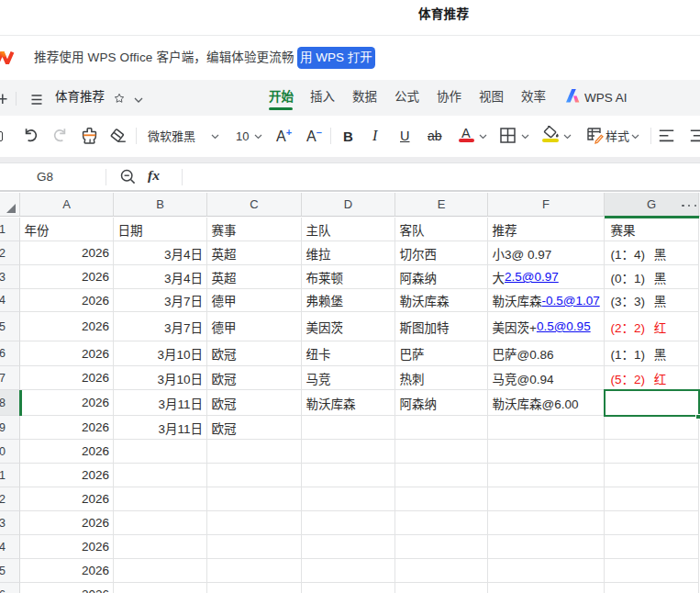 The width and height of the screenshot is (700, 593). Describe the element at coordinates (255, 499) in the screenshot. I see `cell-C12` at that location.